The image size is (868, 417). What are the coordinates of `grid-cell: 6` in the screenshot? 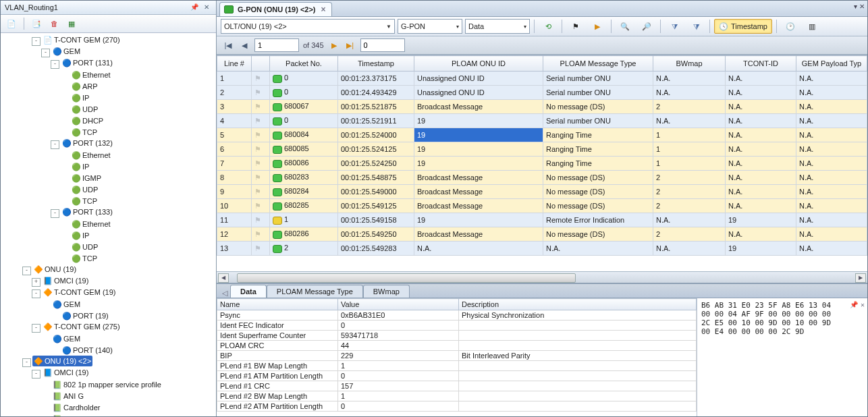 It's located at (235, 150).